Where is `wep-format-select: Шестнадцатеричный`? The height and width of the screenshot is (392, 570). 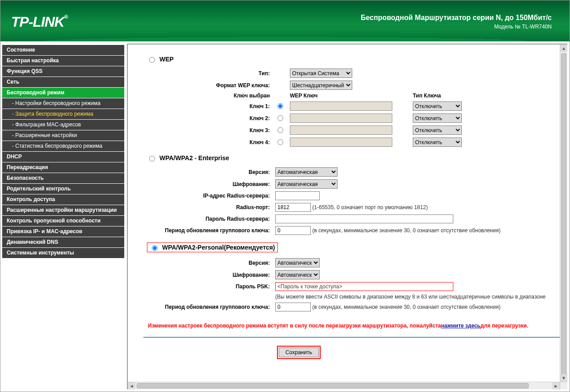 wep-format-select: Шестнадцатеричный is located at coordinates (321, 85).